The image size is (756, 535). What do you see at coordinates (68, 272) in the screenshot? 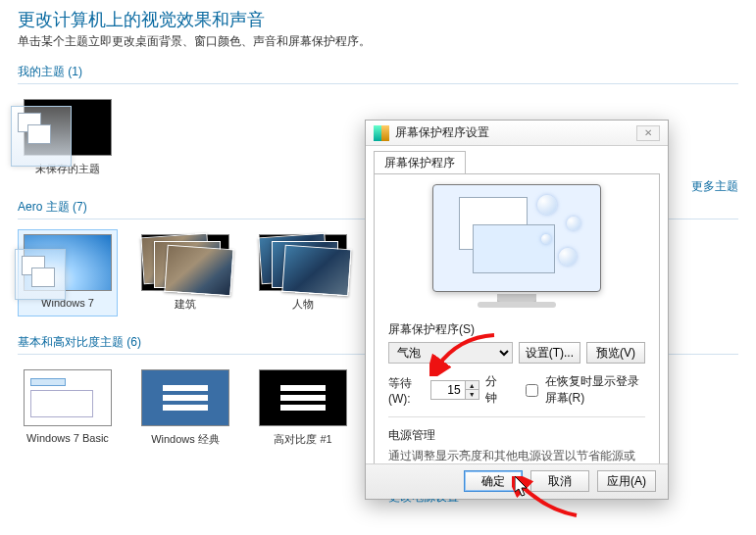
I see `theme-windows7: Windows 7` at bounding box center [68, 272].